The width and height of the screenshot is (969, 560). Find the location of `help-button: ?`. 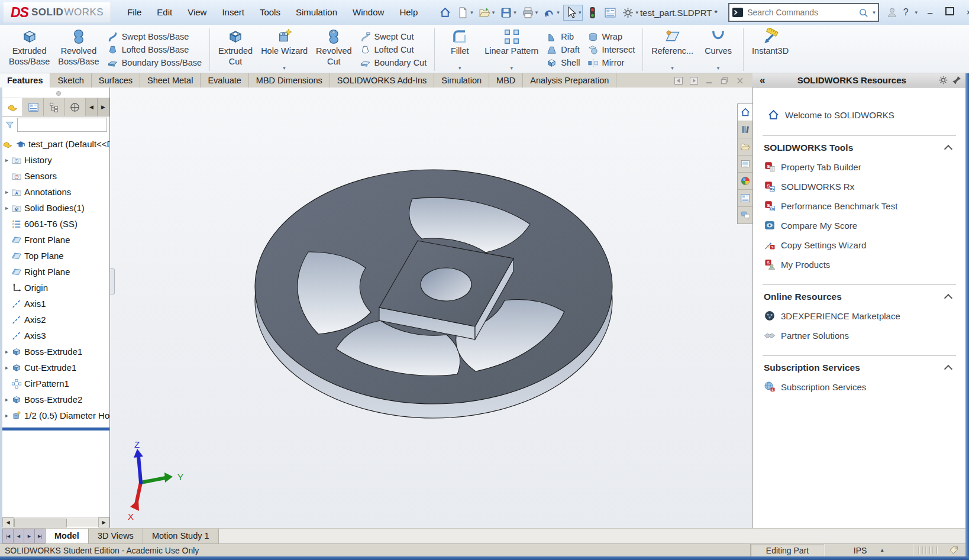

help-button: ? is located at coordinates (906, 12).